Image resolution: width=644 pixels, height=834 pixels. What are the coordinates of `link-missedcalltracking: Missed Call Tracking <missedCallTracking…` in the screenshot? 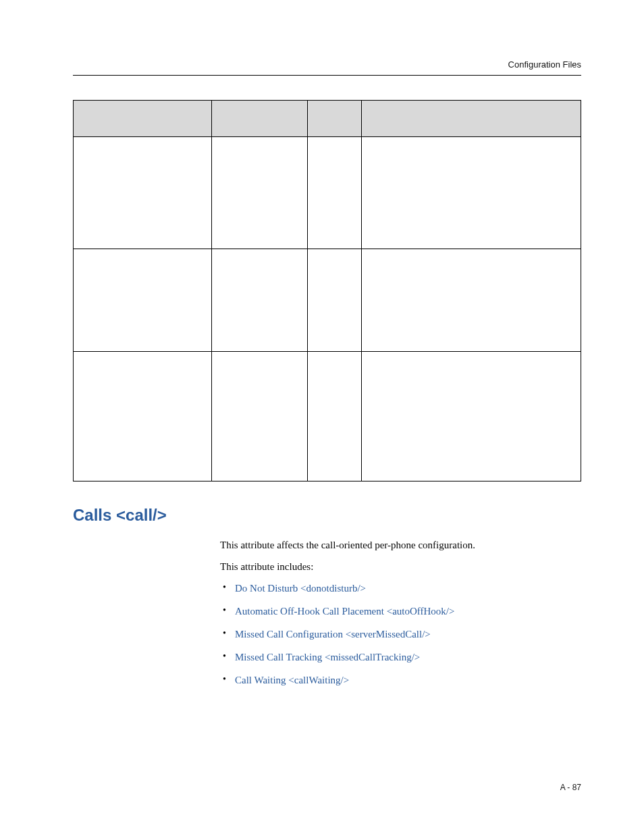 It's located at (327, 657).